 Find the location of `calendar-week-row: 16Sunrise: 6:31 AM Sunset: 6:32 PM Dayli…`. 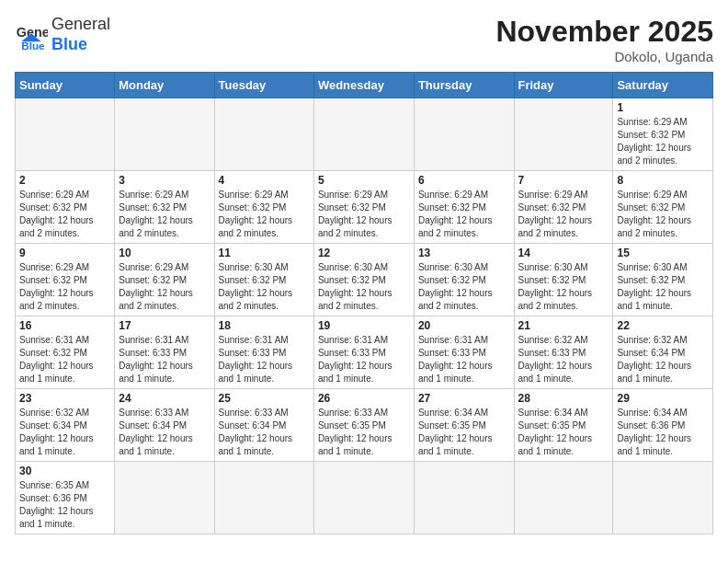

calendar-week-row: 16Sunrise: 6:31 AM Sunset: 6:32 PM Dayli… is located at coordinates (364, 353).